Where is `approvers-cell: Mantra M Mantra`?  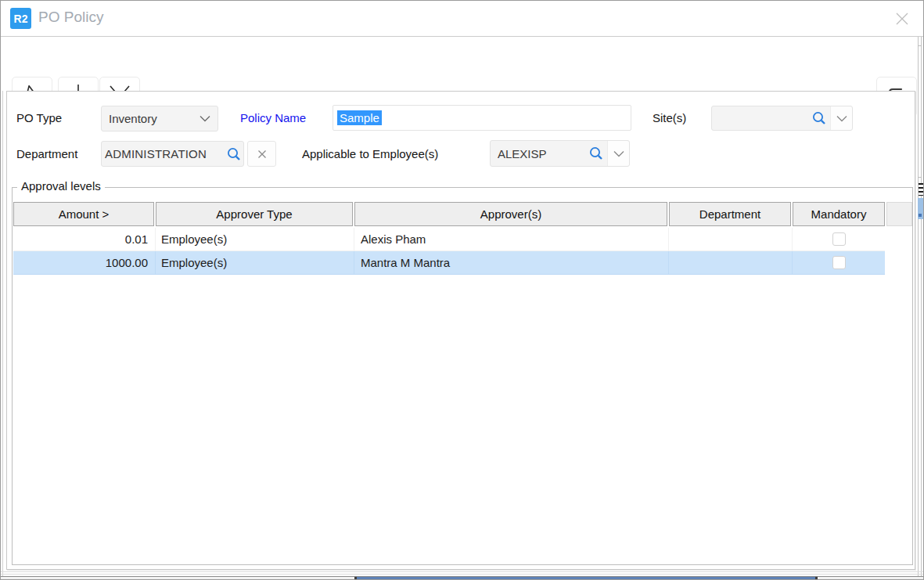 approvers-cell: Mantra M Mantra is located at coordinates (512, 263).